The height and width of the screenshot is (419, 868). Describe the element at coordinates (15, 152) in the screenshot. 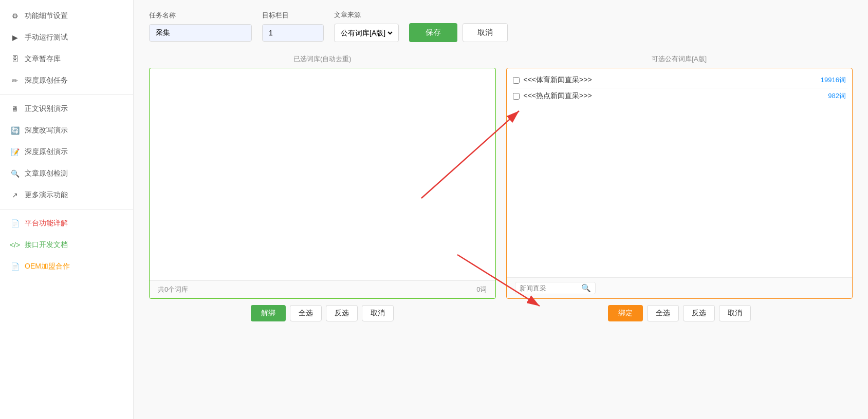

I see `edit2-icon: 📝` at that location.